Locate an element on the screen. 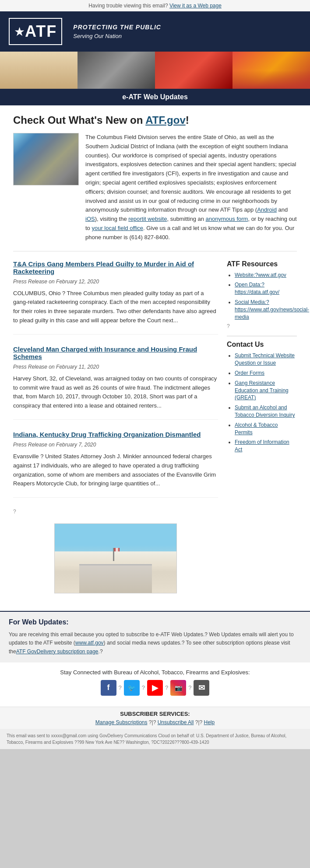 The width and height of the screenshot is (310, 868). article-2-link: Cleveland Man Charged with Insurance and… is located at coordinates (105, 353).